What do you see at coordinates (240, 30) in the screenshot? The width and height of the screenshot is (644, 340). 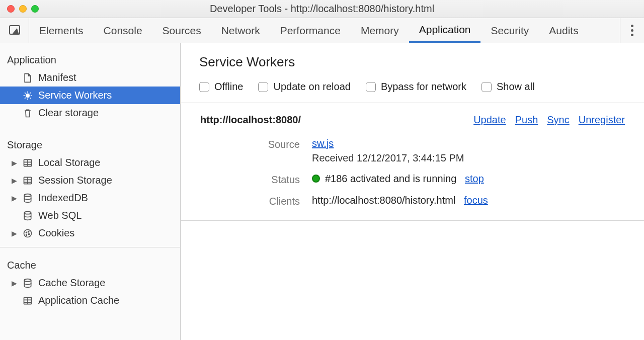 I see `tab-network: Network` at bounding box center [240, 30].